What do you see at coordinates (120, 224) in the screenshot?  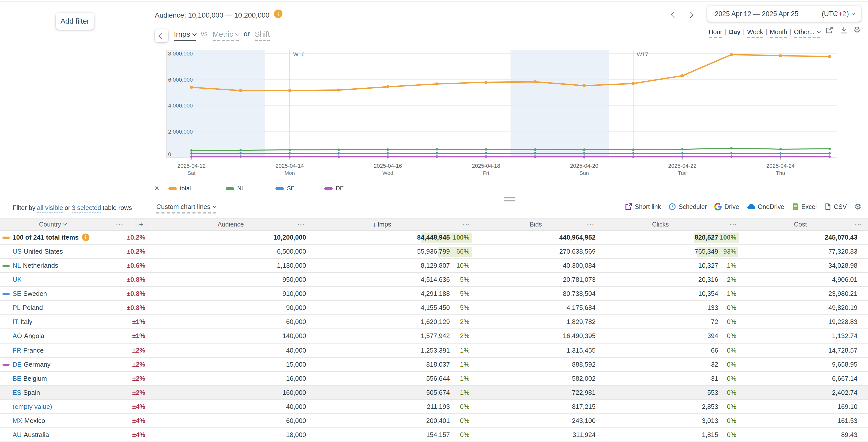 I see `country-column-menu: ···` at bounding box center [120, 224].